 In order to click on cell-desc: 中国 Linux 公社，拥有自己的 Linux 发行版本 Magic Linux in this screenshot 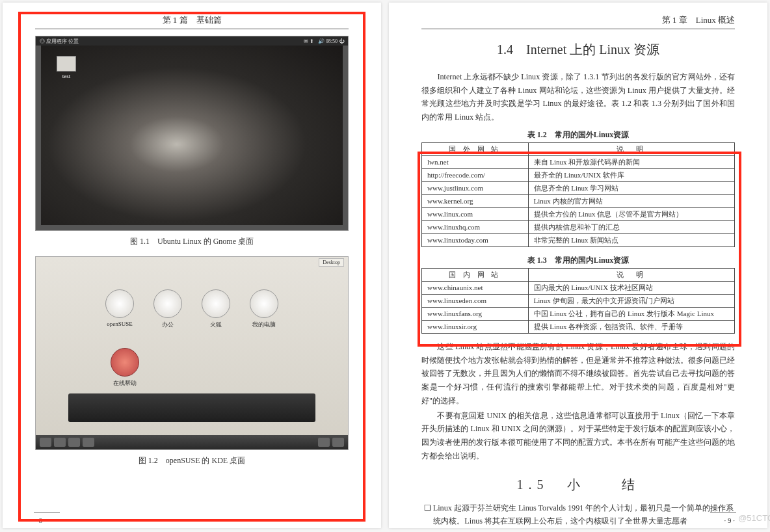, I will do `click(631, 313)`.